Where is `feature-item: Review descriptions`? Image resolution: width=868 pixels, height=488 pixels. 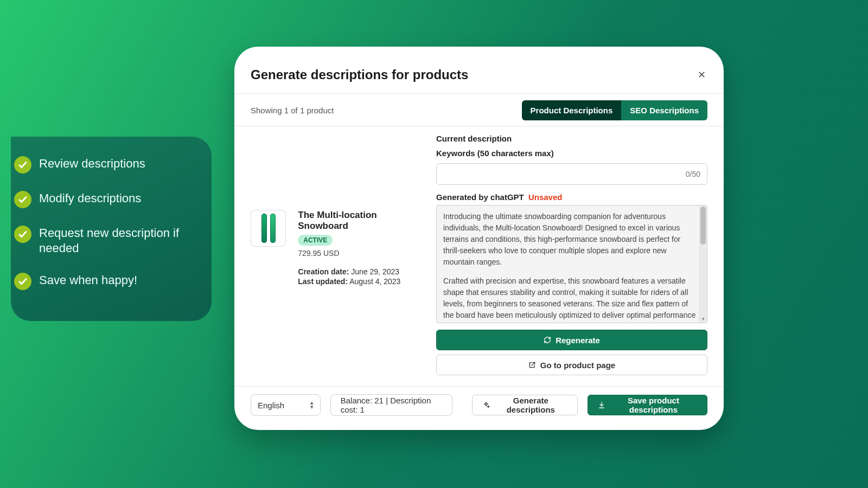 feature-item: Review descriptions is located at coordinates (106, 165).